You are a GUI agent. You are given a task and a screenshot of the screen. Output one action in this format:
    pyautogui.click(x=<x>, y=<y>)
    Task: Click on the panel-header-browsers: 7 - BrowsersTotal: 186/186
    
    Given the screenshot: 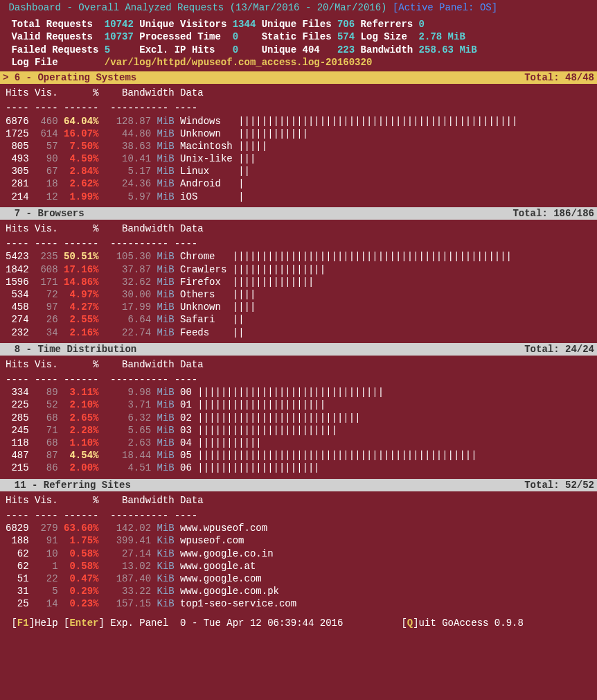 What is the action you would take?
    pyautogui.click(x=298, y=213)
    